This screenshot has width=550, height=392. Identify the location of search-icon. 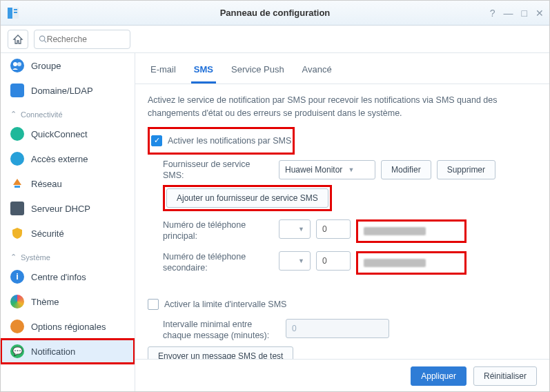
(43, 39).